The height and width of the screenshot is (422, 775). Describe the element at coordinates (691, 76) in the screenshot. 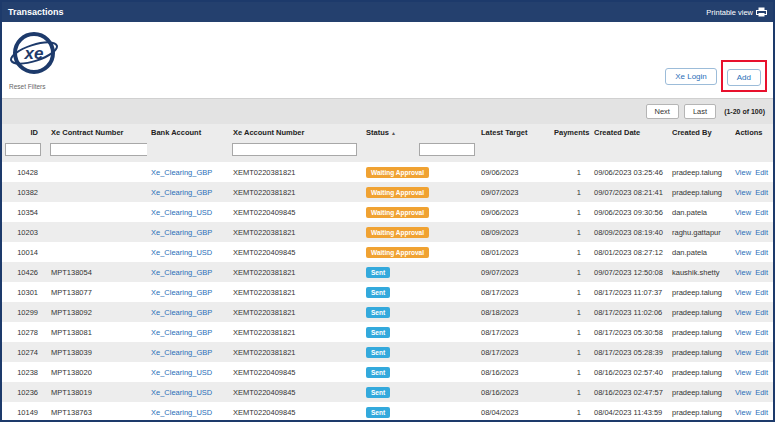

I see `xe-login-button: Xe Login` at that location.